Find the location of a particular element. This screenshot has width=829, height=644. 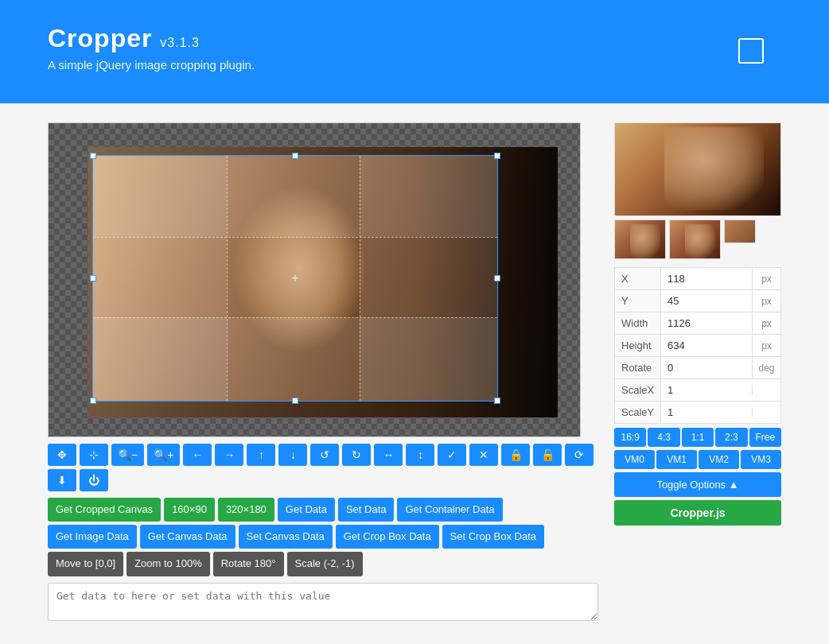

title-text: Cropper is located at coordinates (100, 38).